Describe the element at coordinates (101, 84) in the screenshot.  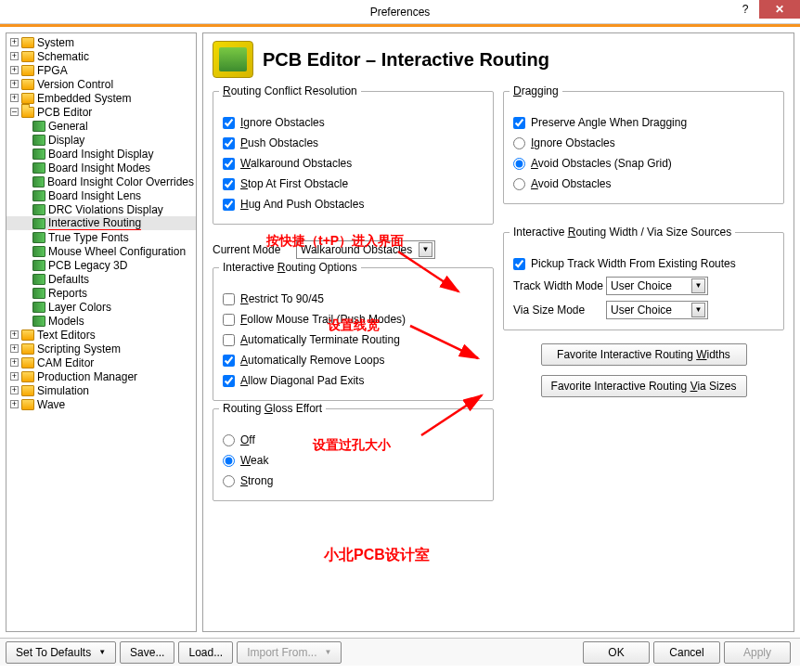
I see `tree-item: +Version Control` at that location.